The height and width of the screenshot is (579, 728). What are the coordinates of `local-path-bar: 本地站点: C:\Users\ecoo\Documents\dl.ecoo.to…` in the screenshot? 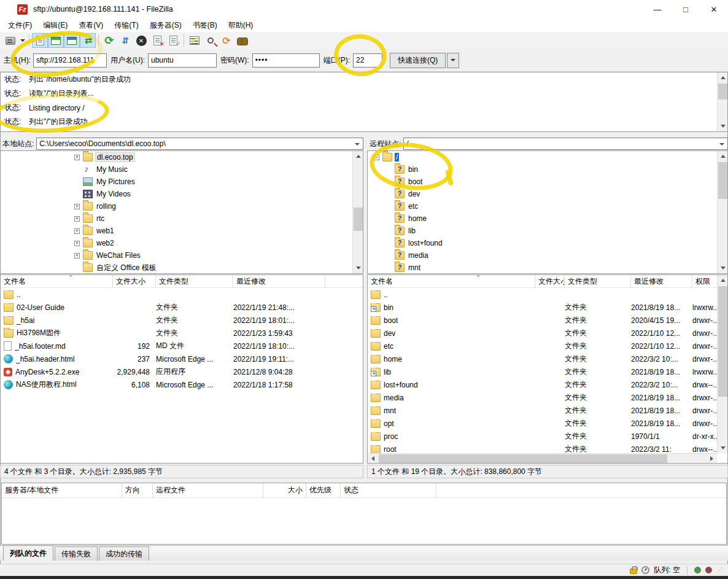 It's located at (182, 144).